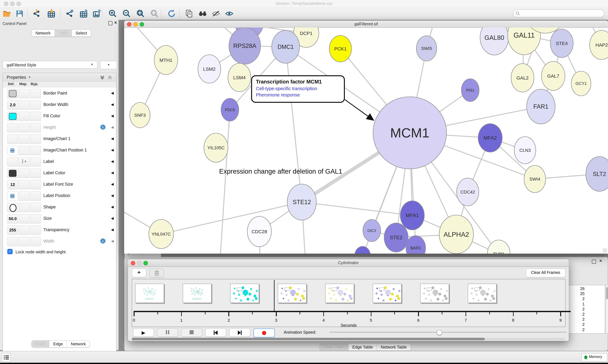  I want to click on default-value: 12, so click(13, 184).